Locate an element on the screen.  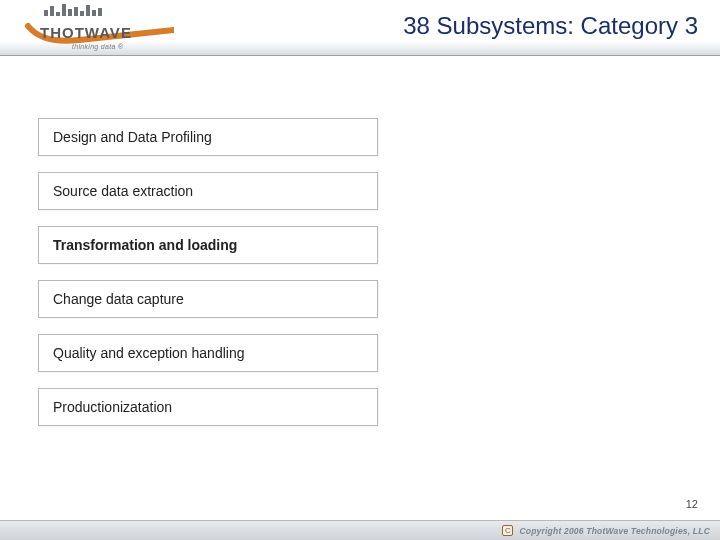
footer-band: C Copyright 2006 ThotWave Technologies, … is located at coordinates (360, 530).